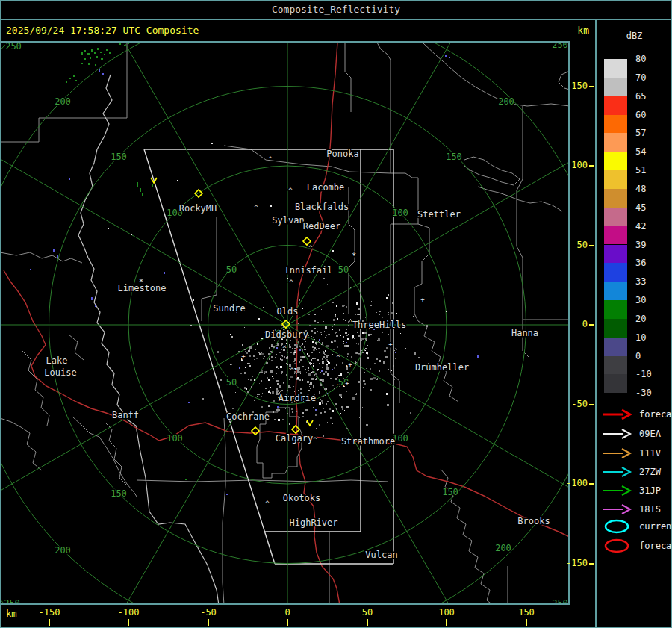 Image resolution: width=672 pixels, height=628 pixels. I want to click on right-axis-tick-label: -150, so click(576, 563).